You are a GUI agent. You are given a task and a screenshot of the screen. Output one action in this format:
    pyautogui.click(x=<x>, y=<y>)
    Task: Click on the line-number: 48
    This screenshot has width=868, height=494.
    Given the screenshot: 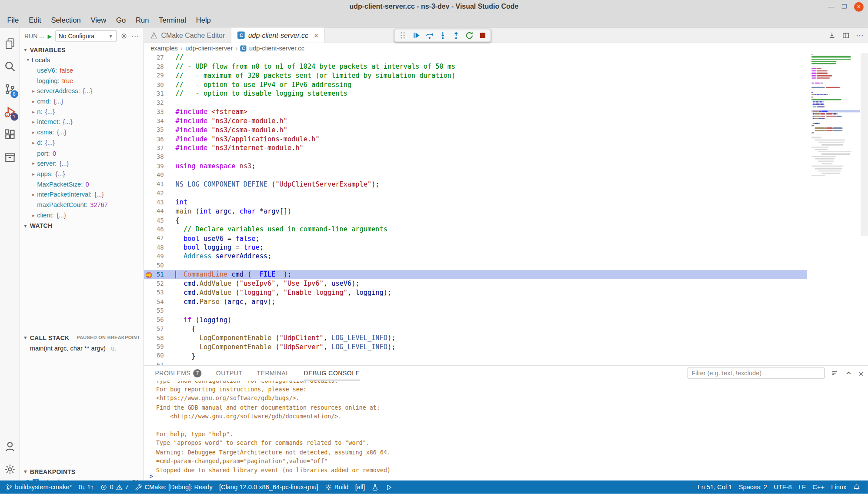 What is the action you would take?
    pyautogui.click(x=154, y=248)
    